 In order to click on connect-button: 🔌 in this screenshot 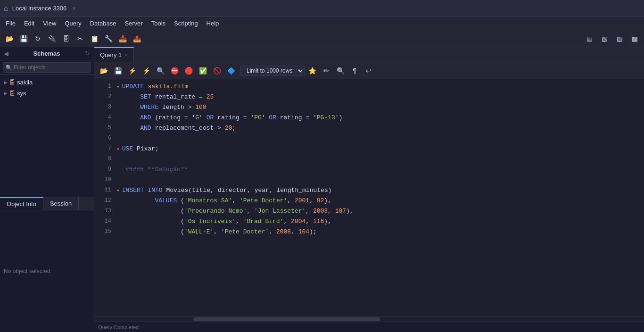, I will do `click(52, 39)`.